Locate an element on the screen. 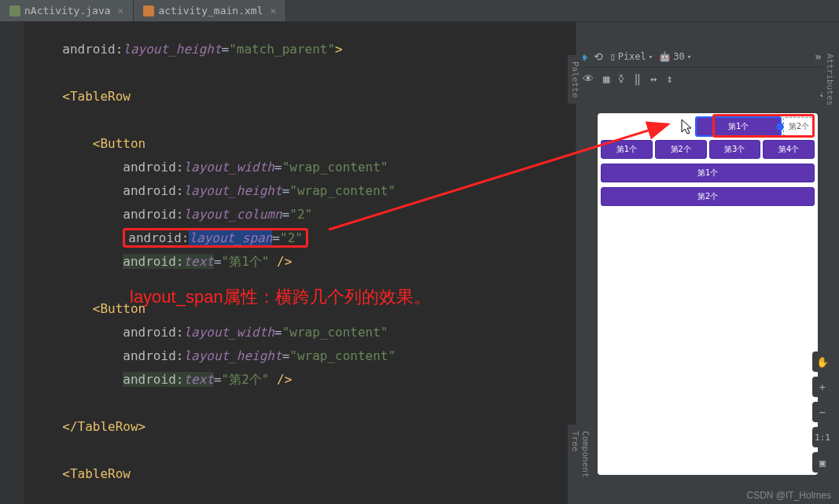  preview-button-1-selected: 第1个 is located at coordinates (738, 127).